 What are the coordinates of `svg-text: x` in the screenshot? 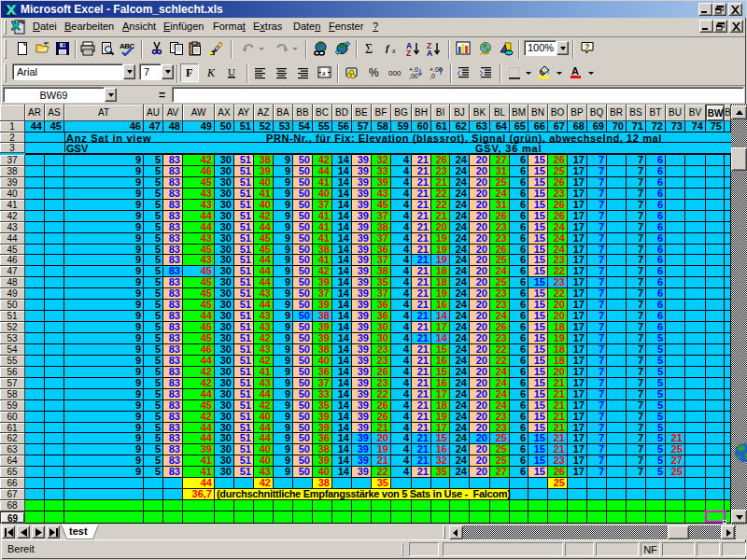 It's located at (394, 50).